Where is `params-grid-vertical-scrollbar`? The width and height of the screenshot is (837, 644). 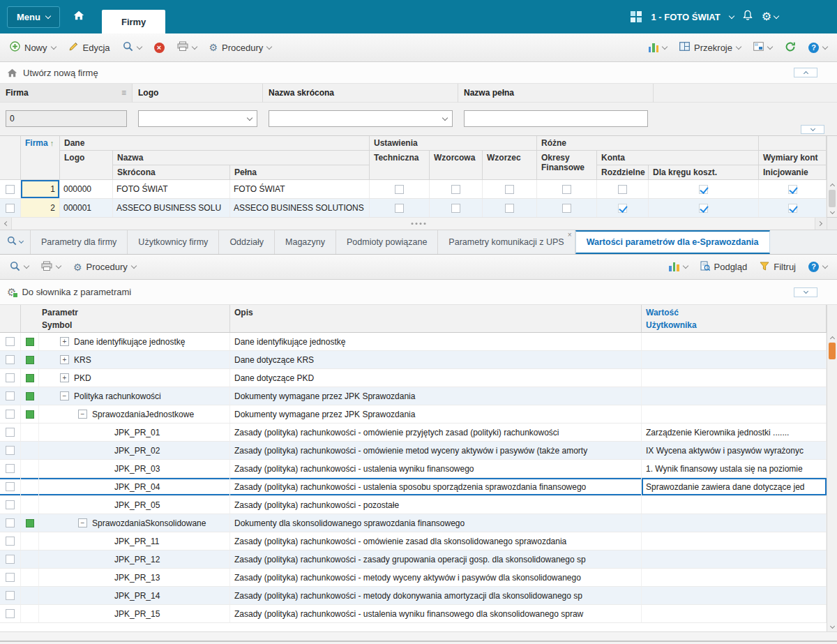
params-grid-vertical-scrollbar is located at coordinates (831, 468).